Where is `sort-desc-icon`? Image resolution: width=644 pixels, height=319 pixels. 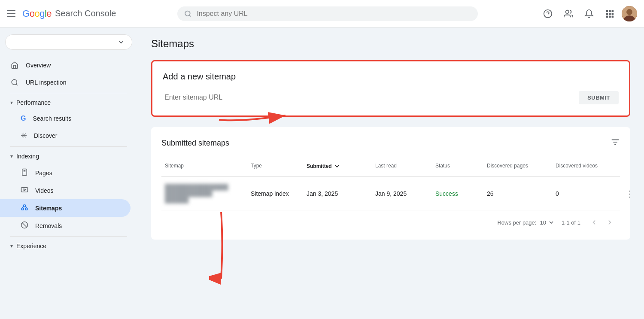
sort-desc-icon is located at coordinates (337, 166).